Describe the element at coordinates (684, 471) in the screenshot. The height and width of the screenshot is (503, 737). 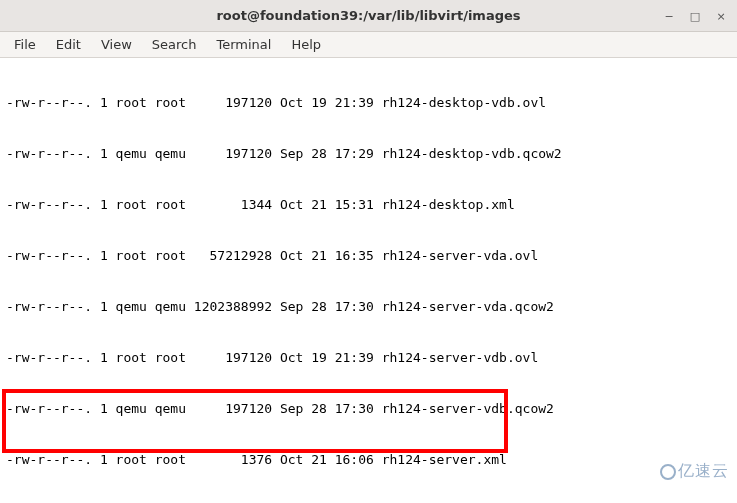
I see `watermark-logo: 亿速云` at that location.